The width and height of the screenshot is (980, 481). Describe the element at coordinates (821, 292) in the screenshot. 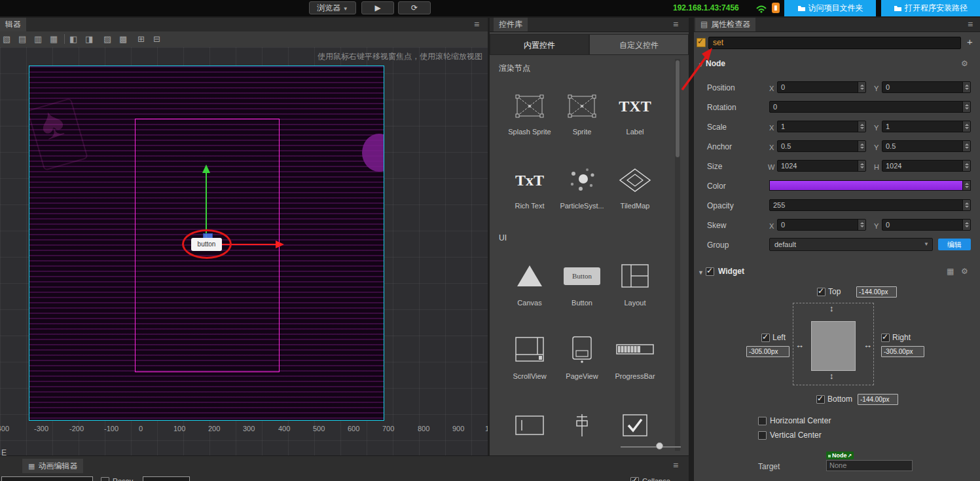

I see `widget-top-checkbox` at that location.